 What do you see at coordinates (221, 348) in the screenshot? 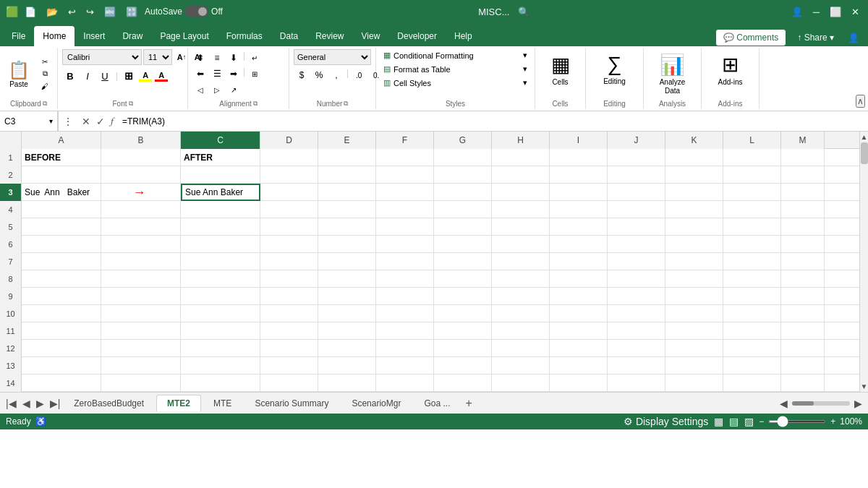
I see `cell-c12` at bounding box center [221, 348].